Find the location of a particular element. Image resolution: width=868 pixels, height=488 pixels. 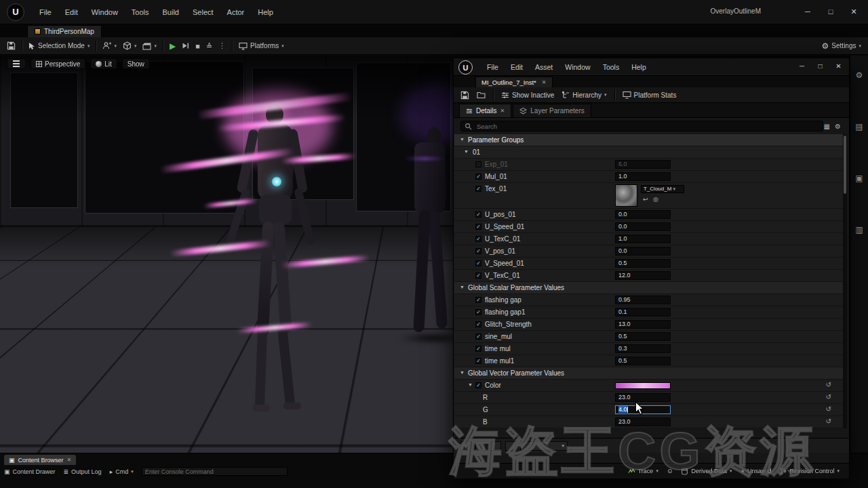

browse-to-asset-icon: ◎ is located at coordinates (656, 199).